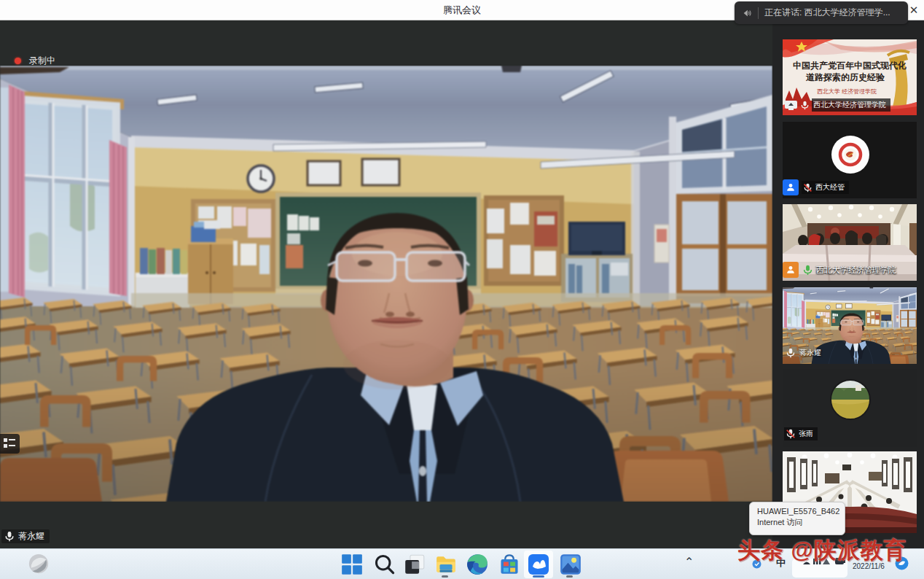 The height and width of the screenshot is (579, 924). What do you see at coordinates (845, 77) in the screenshot?
I see `svg-text: 道路探索的历史经验` at bounding box center [845, 77].